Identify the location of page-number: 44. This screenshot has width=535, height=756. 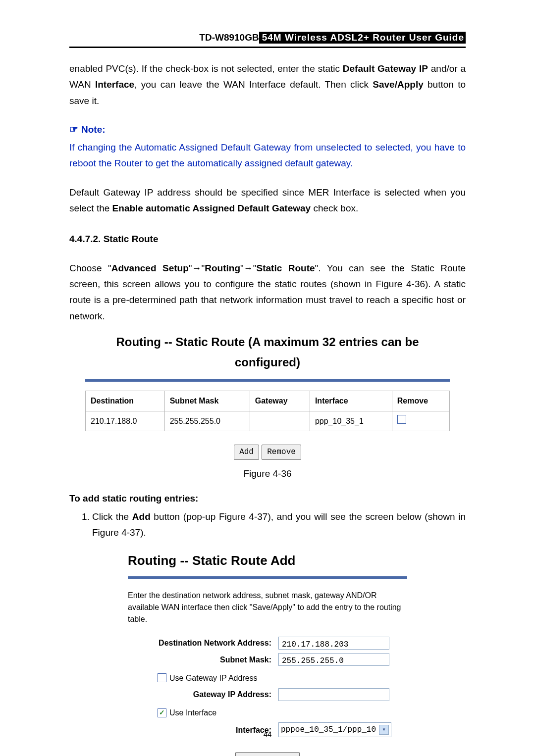
(268, 734).